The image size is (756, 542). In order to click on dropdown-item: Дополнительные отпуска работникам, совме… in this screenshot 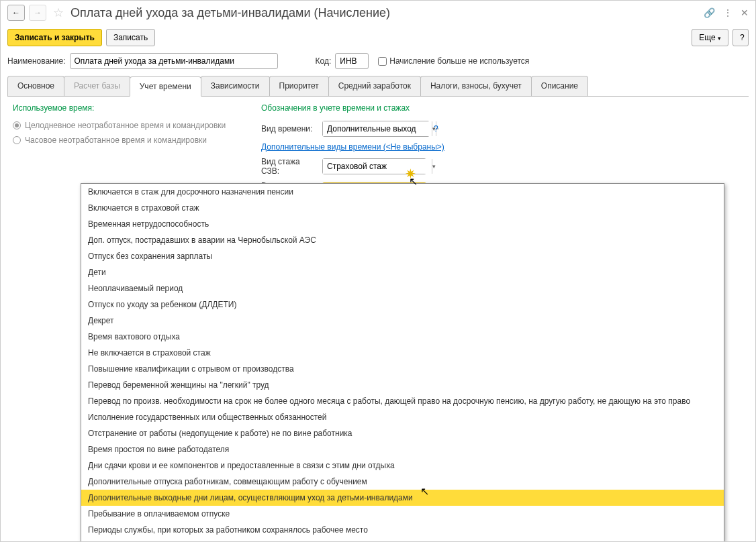, I will do `click(403, 482)`.